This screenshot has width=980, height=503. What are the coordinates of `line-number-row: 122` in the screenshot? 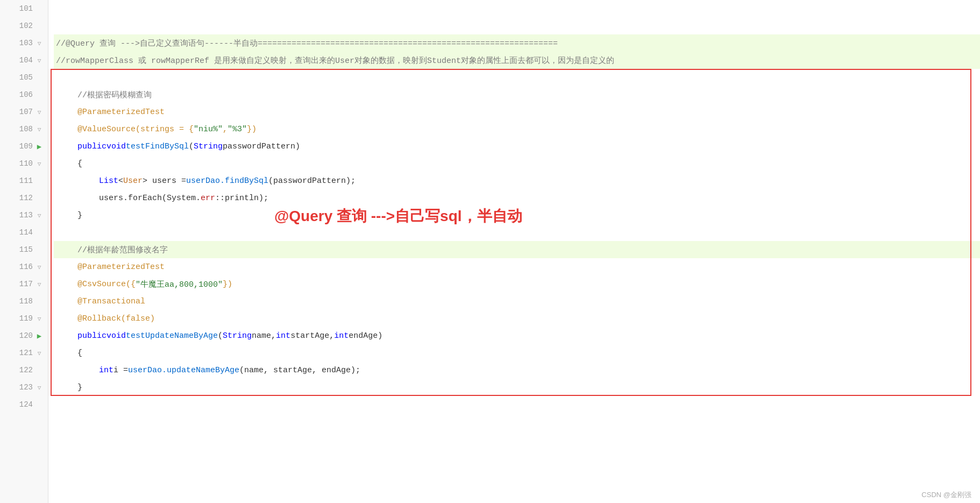 It's located at (24, 370).